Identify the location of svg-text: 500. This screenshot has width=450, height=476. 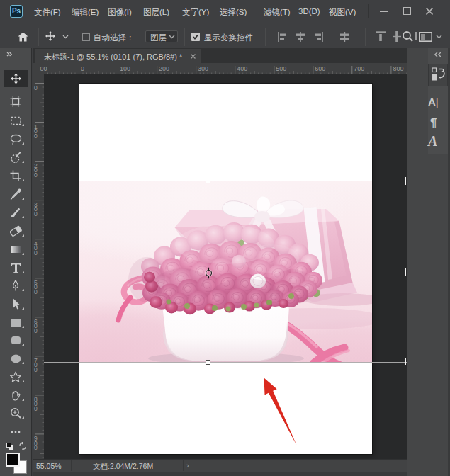
(281, 69).